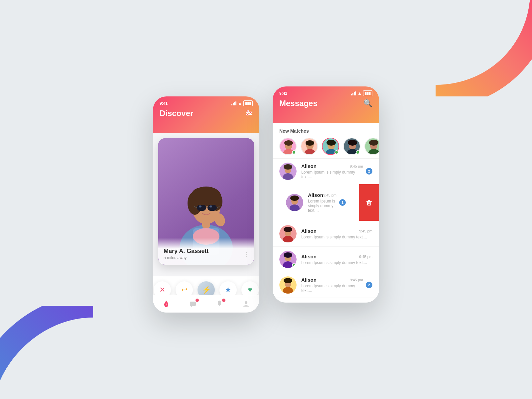  Describe the element at coordinates (369, 171) in the screenshot. I see `conv-badge-1: 2` at that location.